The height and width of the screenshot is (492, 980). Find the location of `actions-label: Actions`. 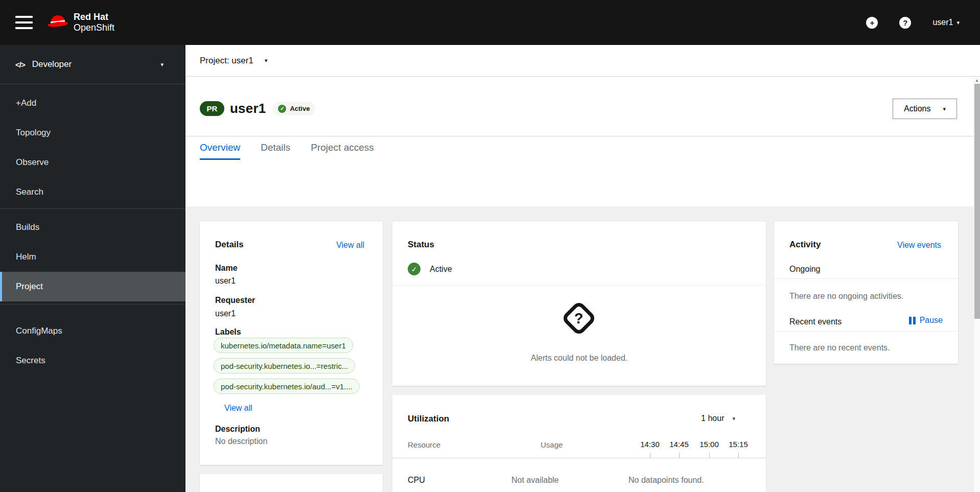

actions-label: Actions is located at coordinates (917, 109).